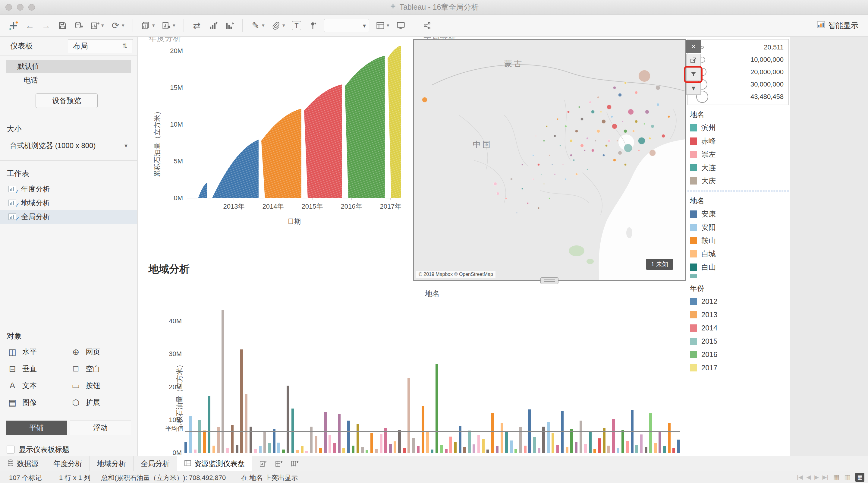 This screenshot has width=868, height=483. I want to click on legend-item: 2015, so click(738, 341).